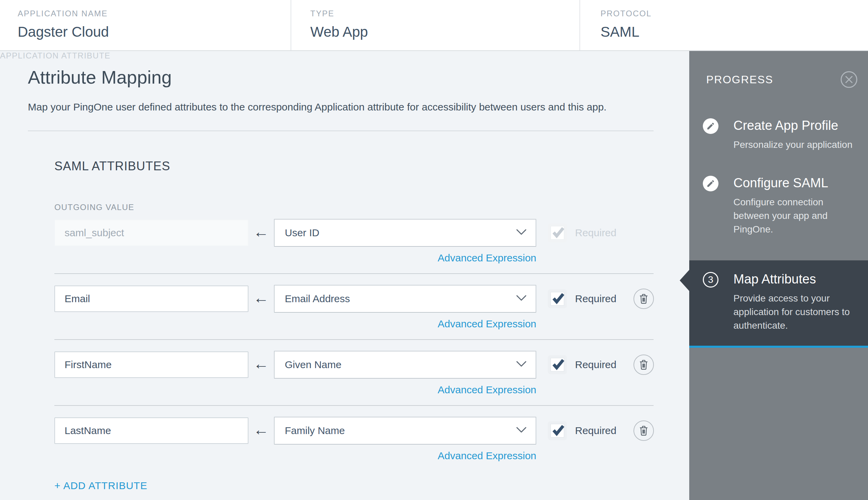  Describe the element at coordinates (779, 304) in the screenshot. I see `progress-step: 3 Map Attributes Provide access to your …` at that location.